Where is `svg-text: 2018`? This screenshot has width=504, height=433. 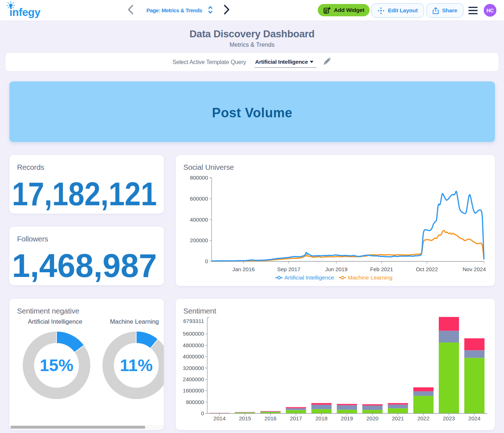 svg-text: 2018 is located at coordinates (322, 419).